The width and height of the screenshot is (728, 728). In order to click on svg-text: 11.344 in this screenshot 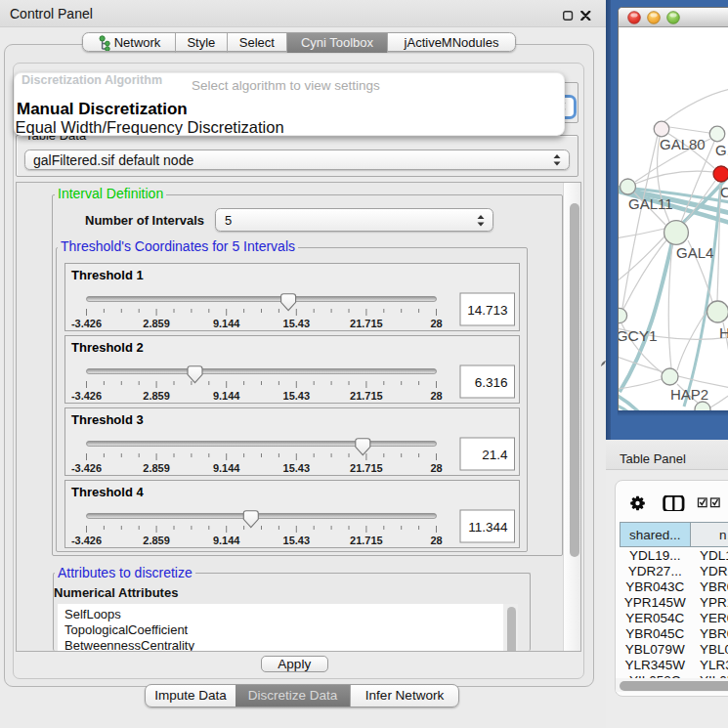, I will do `click(489, 528)`.